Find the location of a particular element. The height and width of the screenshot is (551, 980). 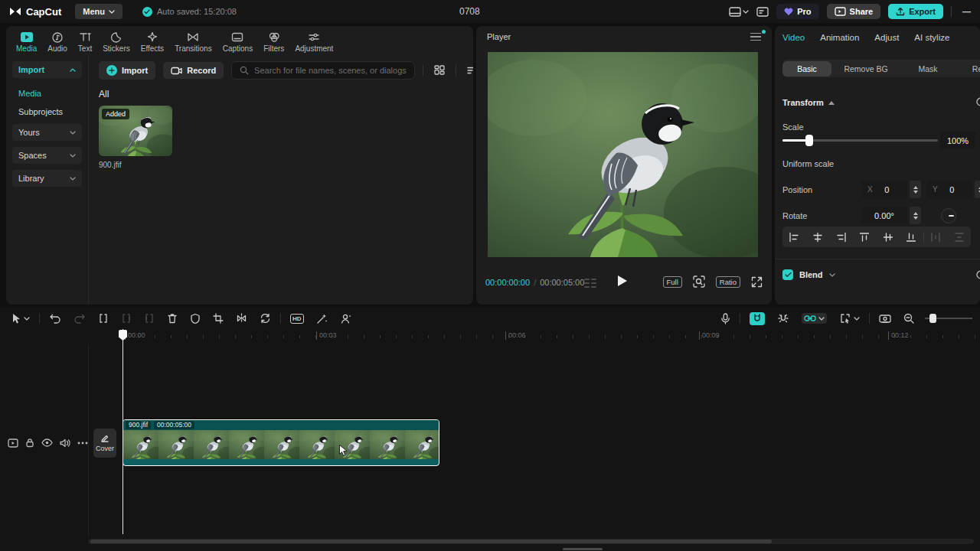

split-left-button is located at coordinates (126, 318).